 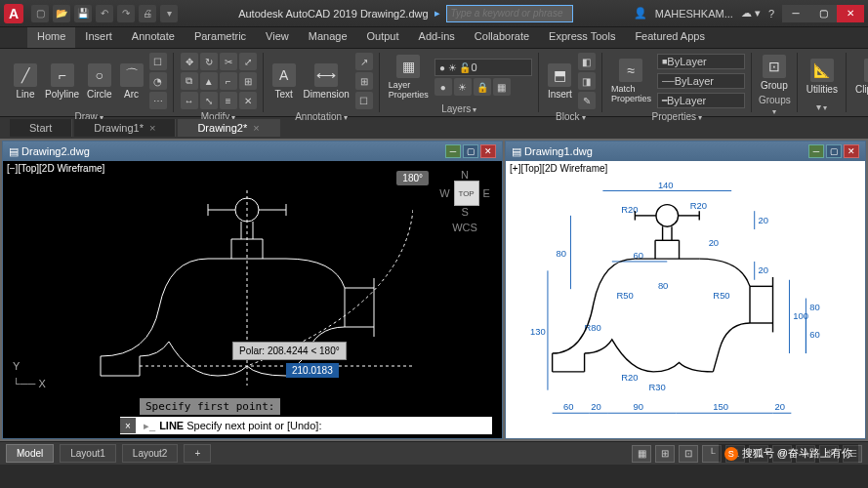 What do you see at coordinates (861, 76) in the screenshot?
I see `clipboard-button: 📋Clipboard` at bounding box center [861, 76].